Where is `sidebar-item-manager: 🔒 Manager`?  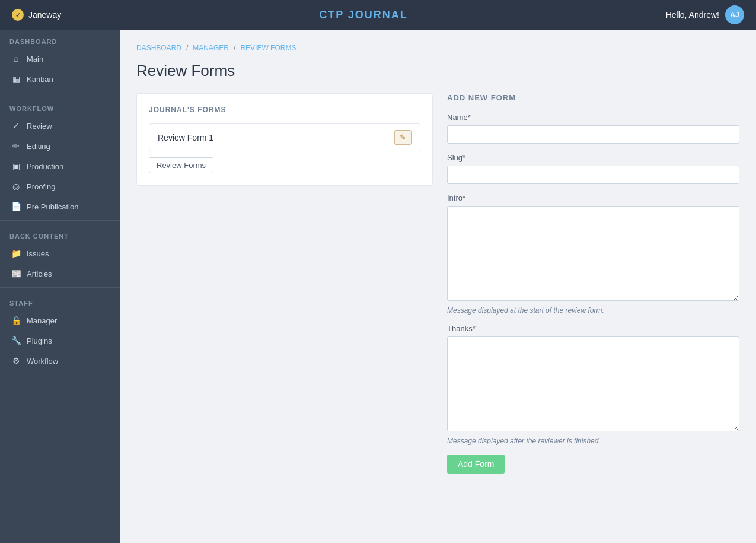 sidebar-item-manager: 🔒 Manager is located at coordinates (60, 320).